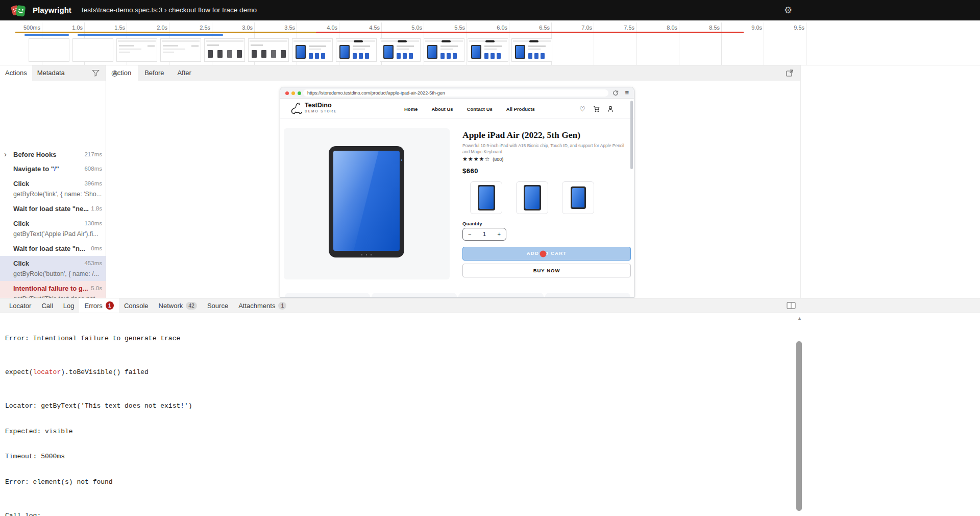 The width and height of the screenshot is (980, 516). Describe the element at coordinates (217, 306) in the screenshot. I see `tab-source: Source` at that location.